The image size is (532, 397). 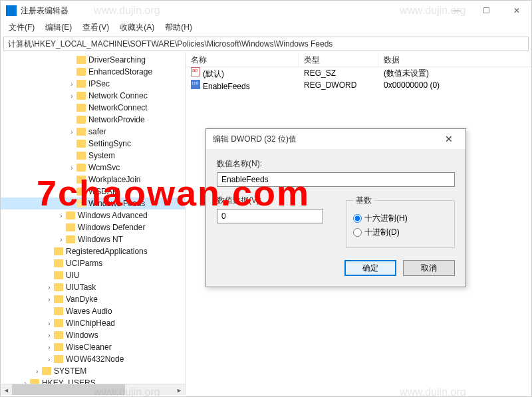 I want to click on tree-item: UIU, so click(x=93, y=275).